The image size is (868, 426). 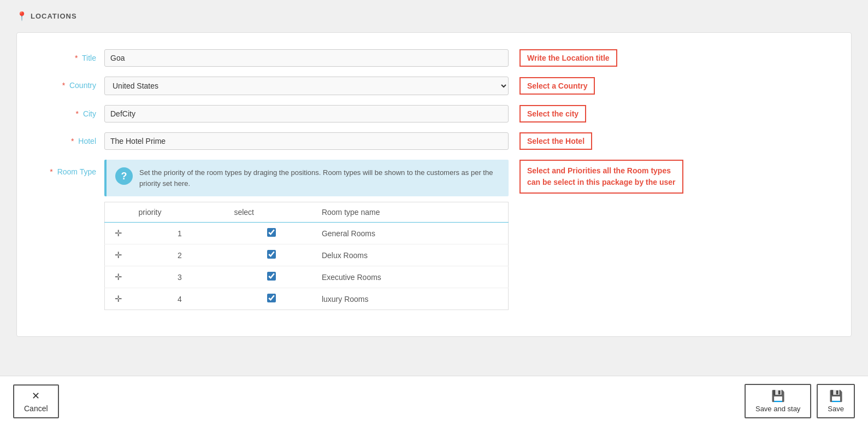 I want to click on priority-cell: 1, so click(x=180, y=234).